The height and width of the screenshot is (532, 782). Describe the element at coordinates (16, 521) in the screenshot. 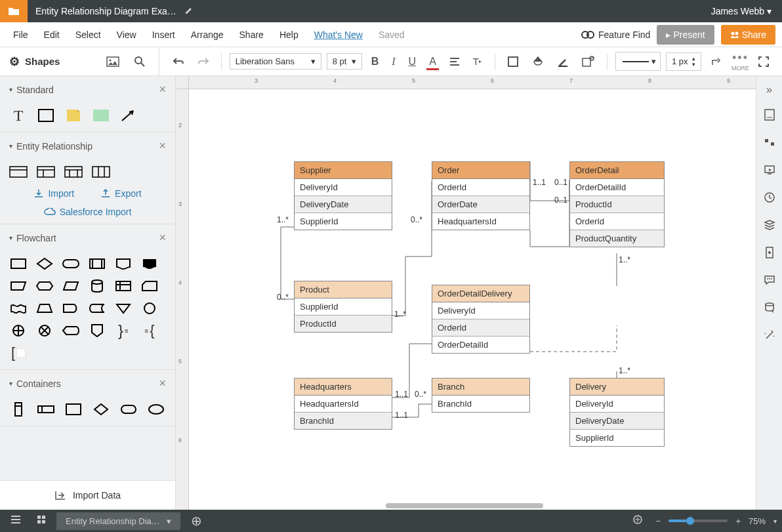

I see `list-view-icon` at that location.